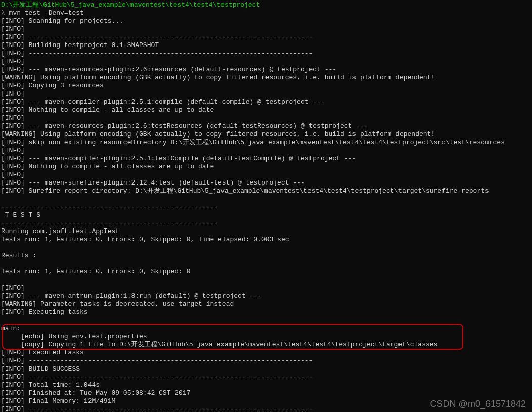  I want to click on output-line: T E S T S, so click(266, 215).